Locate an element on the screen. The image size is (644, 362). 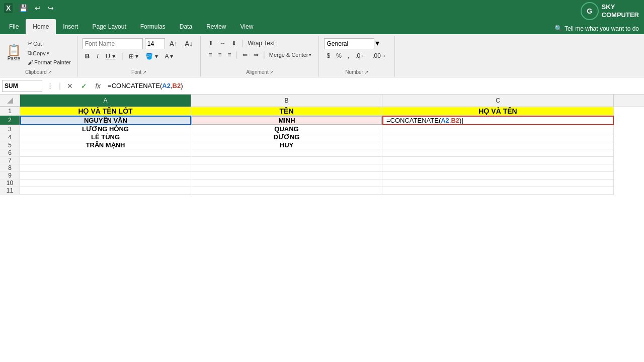
italic-button: I is located at coordinates (98, 56).